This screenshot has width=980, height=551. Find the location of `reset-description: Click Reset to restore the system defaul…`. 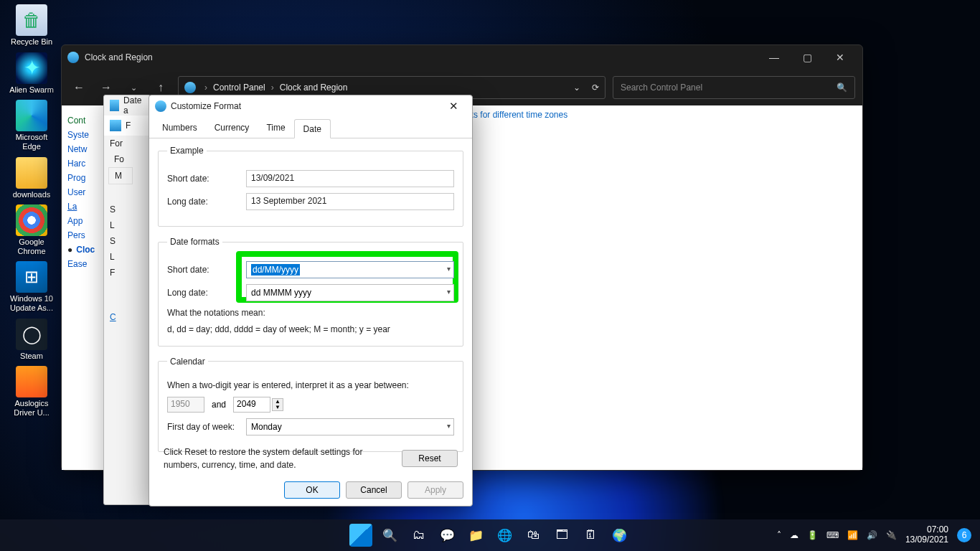

reset-description: Click Reset to restore the system defaul… is located at coordinates (271, 459).